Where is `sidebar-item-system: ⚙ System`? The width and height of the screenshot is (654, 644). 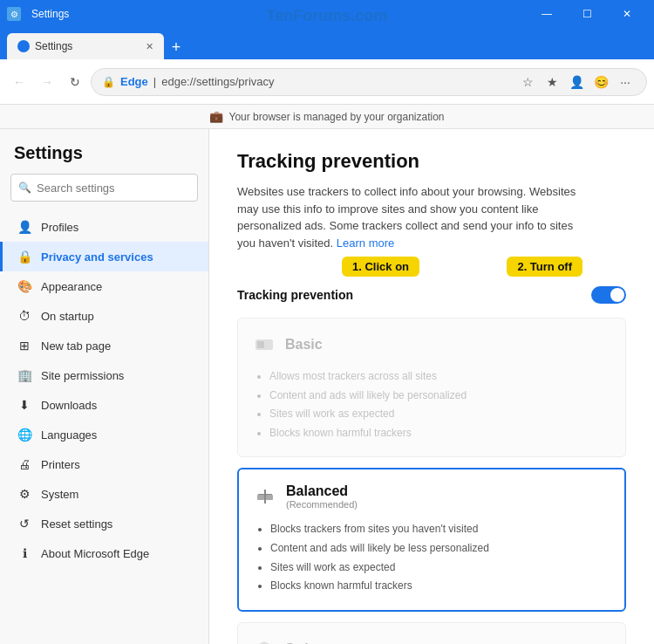 sidebar-item-system: ⚙ System is located at coordinates (105, 494).